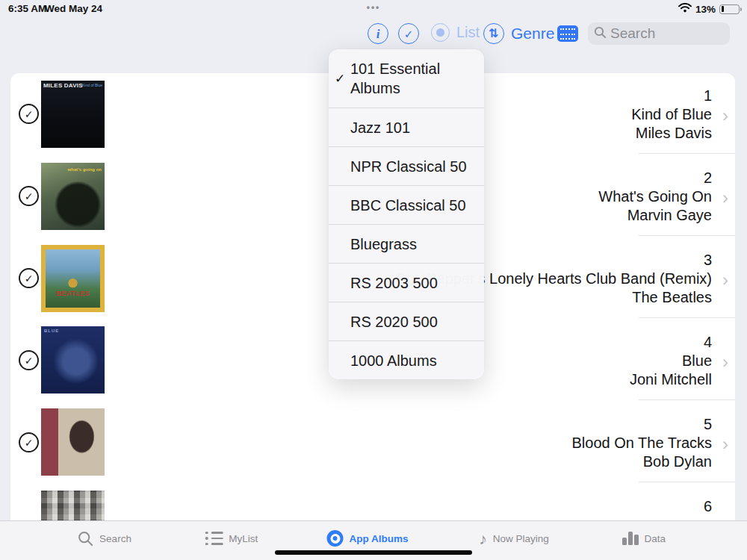  I want to click on search-input, so click(667, 34).